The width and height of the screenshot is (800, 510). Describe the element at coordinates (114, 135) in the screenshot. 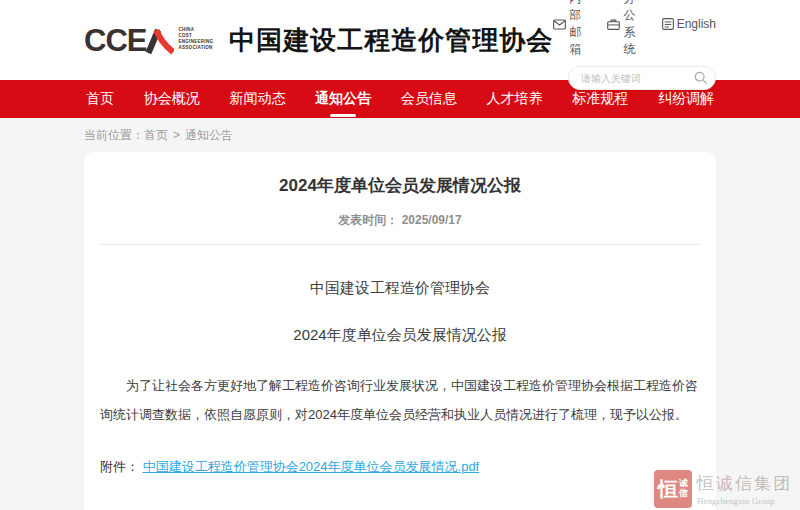

I see `breadcrumb-prefix: 当前位置：` at that location.